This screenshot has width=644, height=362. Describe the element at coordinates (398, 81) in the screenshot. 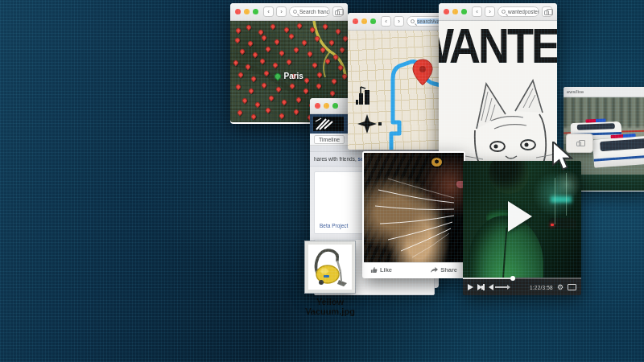

I see `window-vancouver-map: ‹ › search/vancouver` at that location.